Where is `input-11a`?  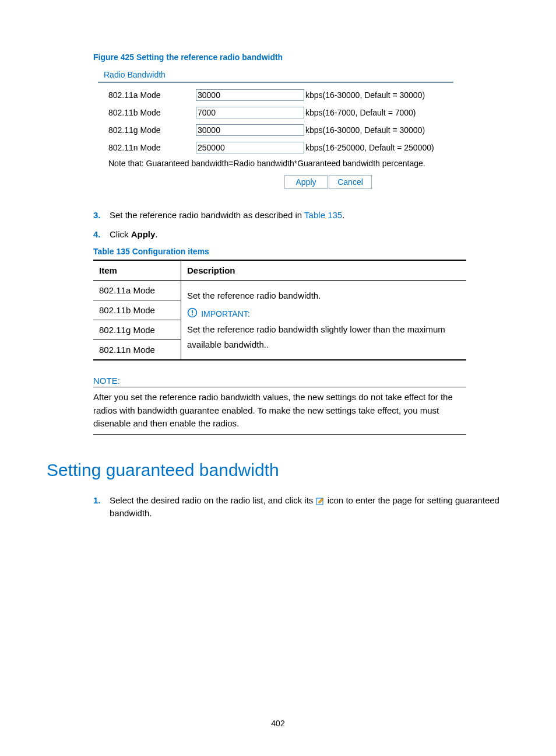
input-11a is located at coordinates (250, 95).